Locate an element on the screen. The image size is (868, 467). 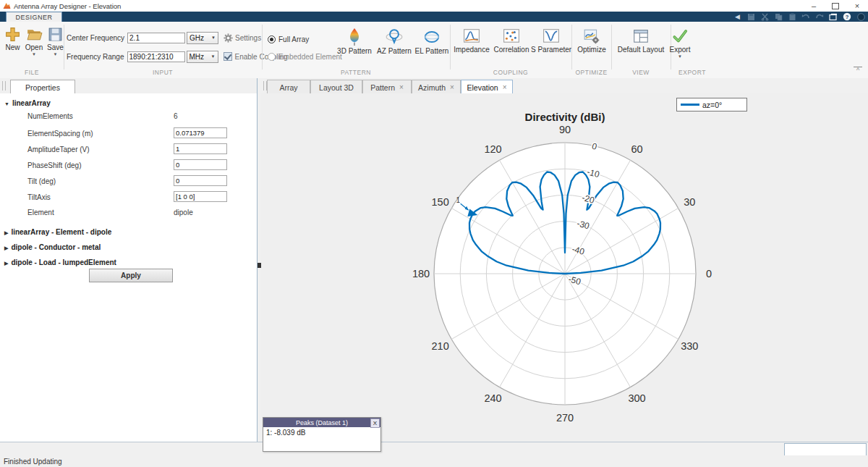
s-parameter-icon is located at coordinates (551, 36).